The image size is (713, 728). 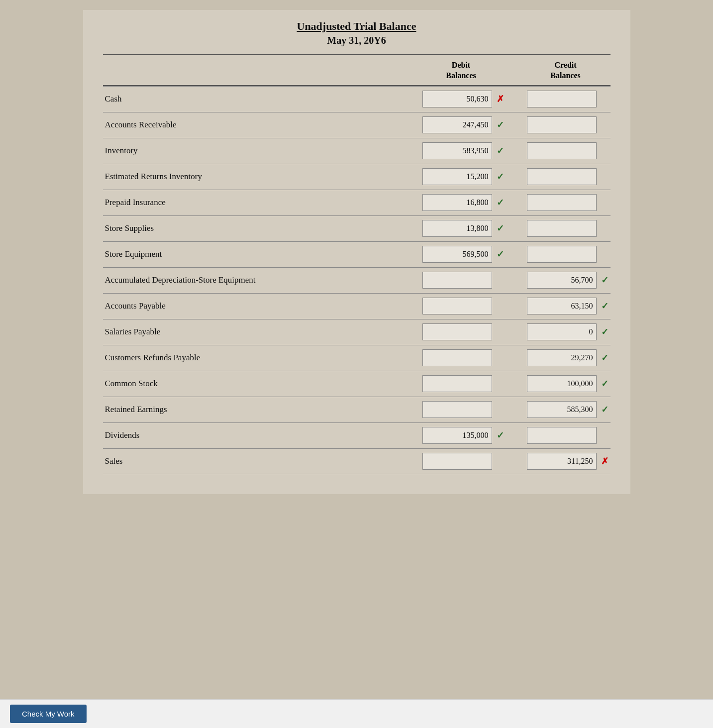 What do you see at coordinates (260, 461) in the screenshot?
I see `account-name: Sales` at bounding box center [260, 461].